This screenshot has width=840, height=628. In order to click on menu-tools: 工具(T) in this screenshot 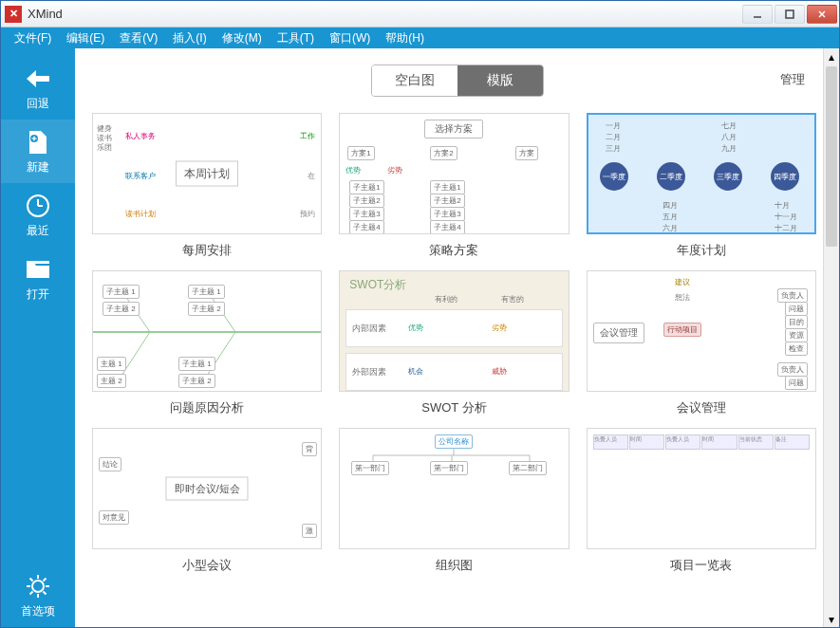, I will do `click(296, 38)`.